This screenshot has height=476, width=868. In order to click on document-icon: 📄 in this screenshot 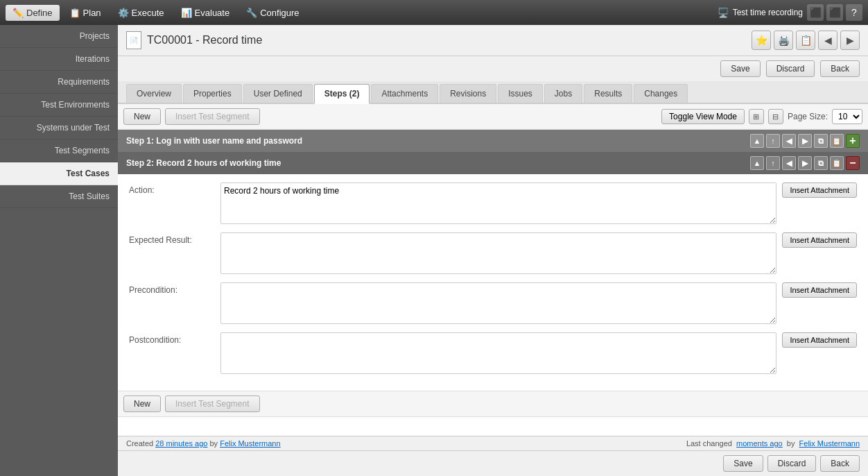, I will do `click(134, 40)`.